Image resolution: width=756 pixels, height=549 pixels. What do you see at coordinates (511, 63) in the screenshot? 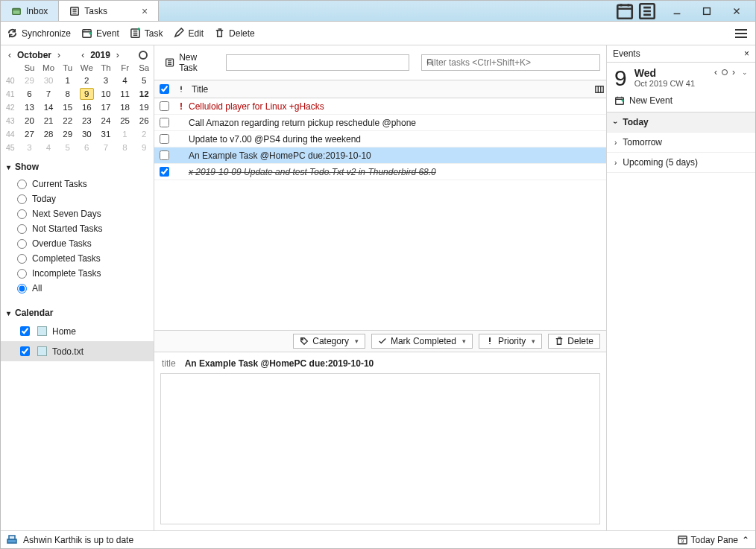
I see `filter-tasks-input` at bounding box center [511, 63].